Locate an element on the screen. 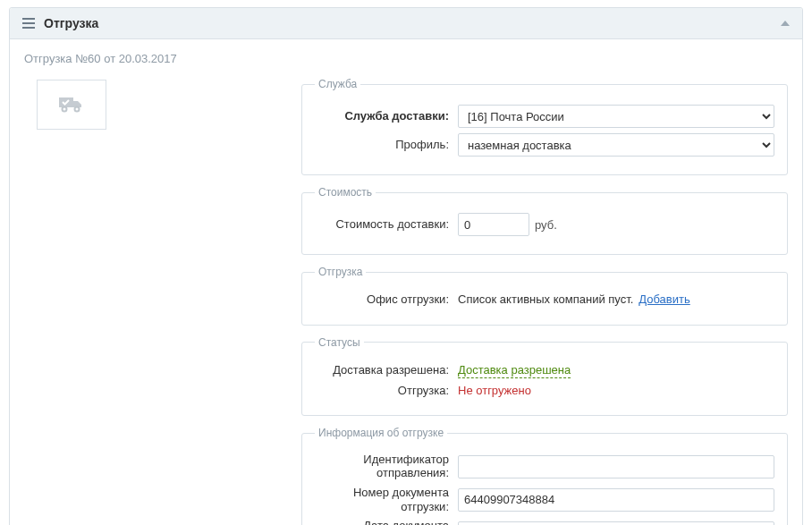 The width and height of the screenshot is (812, 525). panel-title: Отгрузка is located at coordinates (72, 23).